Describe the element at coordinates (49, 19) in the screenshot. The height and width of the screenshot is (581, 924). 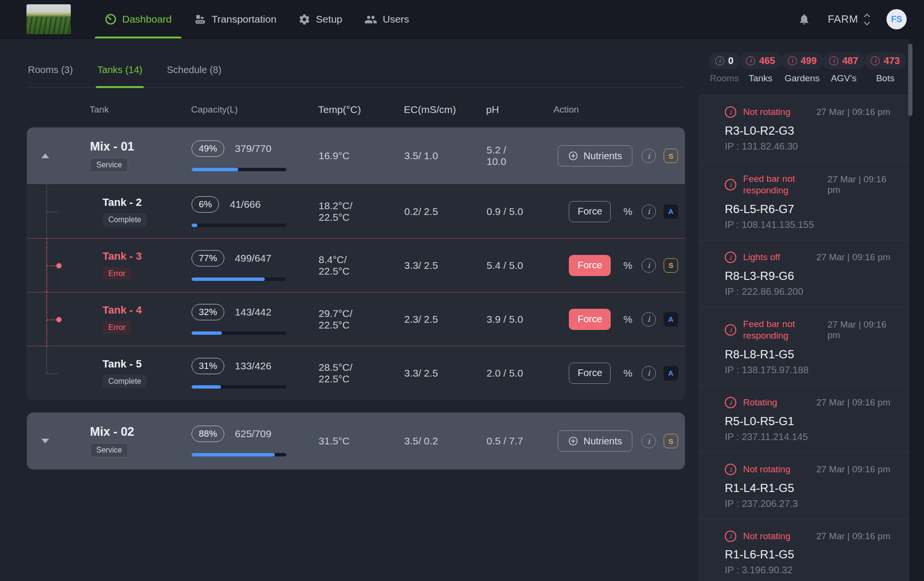
I see `farm-logo` at that location.